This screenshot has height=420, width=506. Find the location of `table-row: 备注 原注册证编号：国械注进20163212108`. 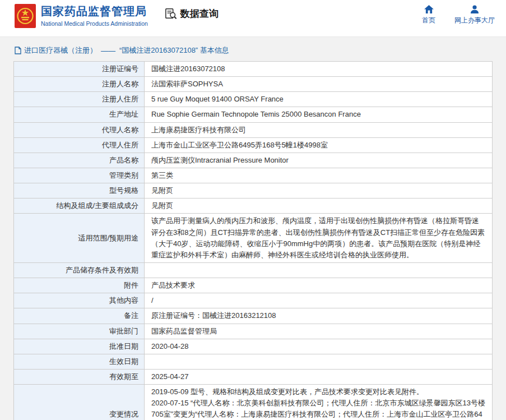

table-row: 备注 原注册证编号：国械注进20163212108 is located at coordinates (253, 316).